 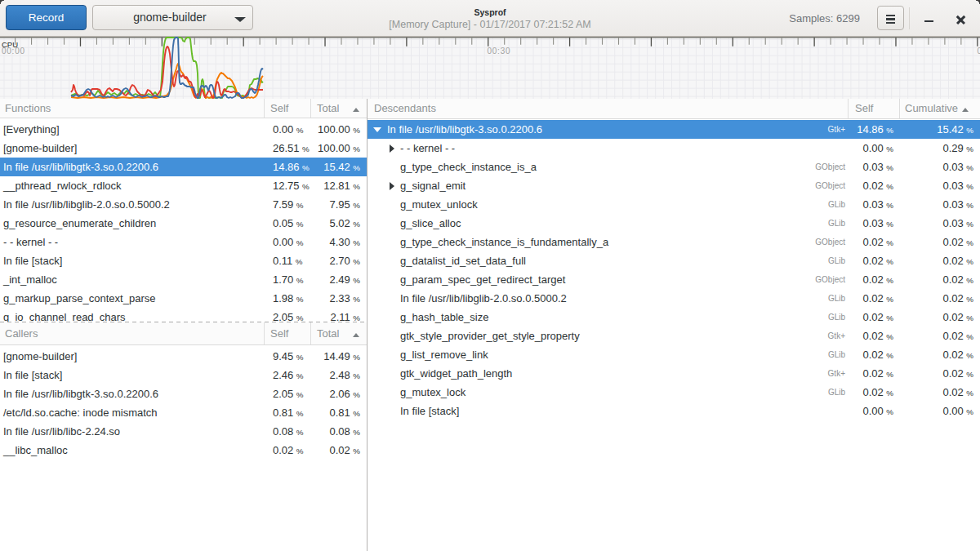 I want to click on svg-text: 01:00, so click(x=978, y=51).